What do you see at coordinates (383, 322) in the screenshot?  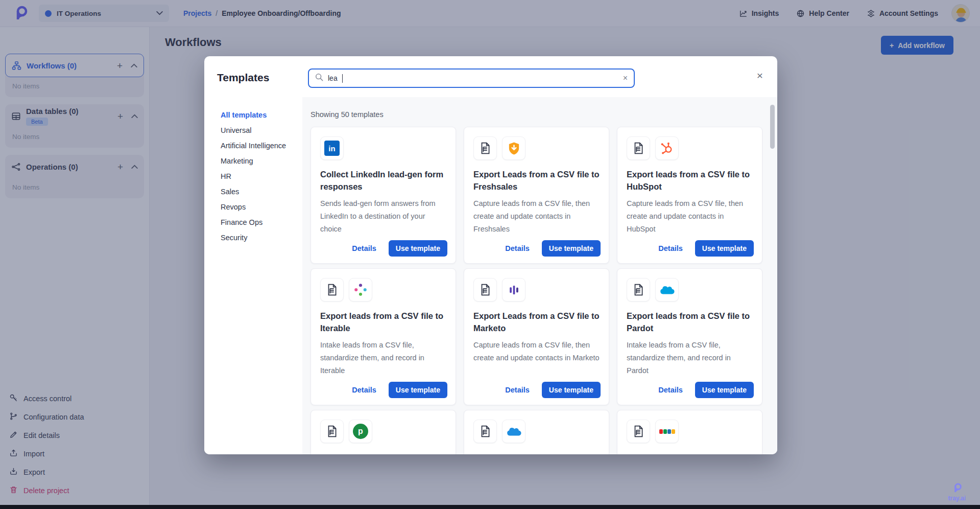 I see `template-title: Export leads from a CSV file to Iterable` at bounding box center [383, 322].